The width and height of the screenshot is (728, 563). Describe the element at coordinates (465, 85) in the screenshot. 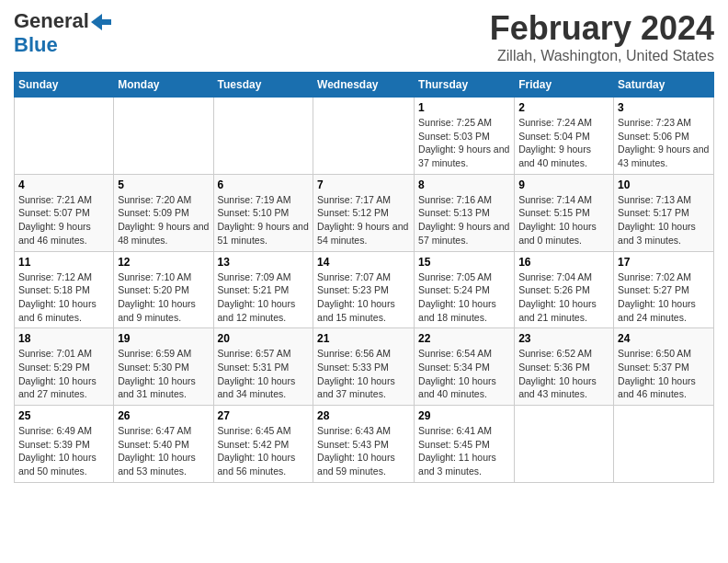

I see `header-thursday: Thursday` at that location.